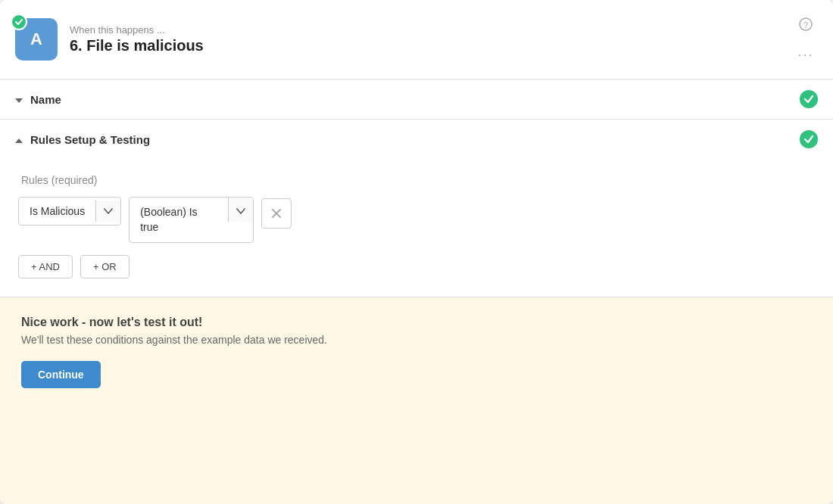 The height and width of the screenshot is (504, 833). I want to click on condition-dropdown-arrow-icon, so click(241, 210).